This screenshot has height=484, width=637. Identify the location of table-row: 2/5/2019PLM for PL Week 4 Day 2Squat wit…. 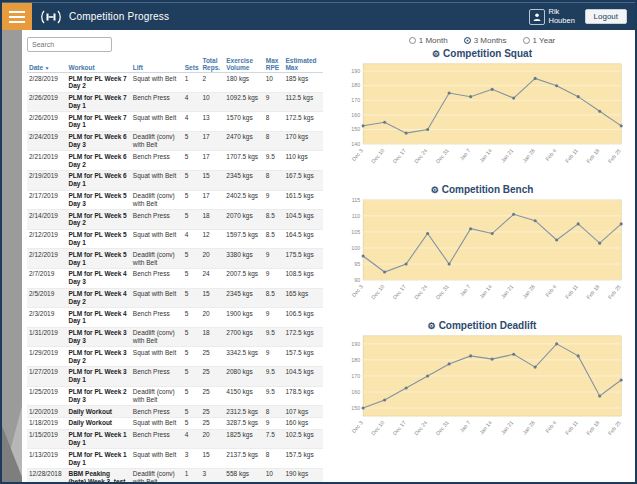
(175, 298).